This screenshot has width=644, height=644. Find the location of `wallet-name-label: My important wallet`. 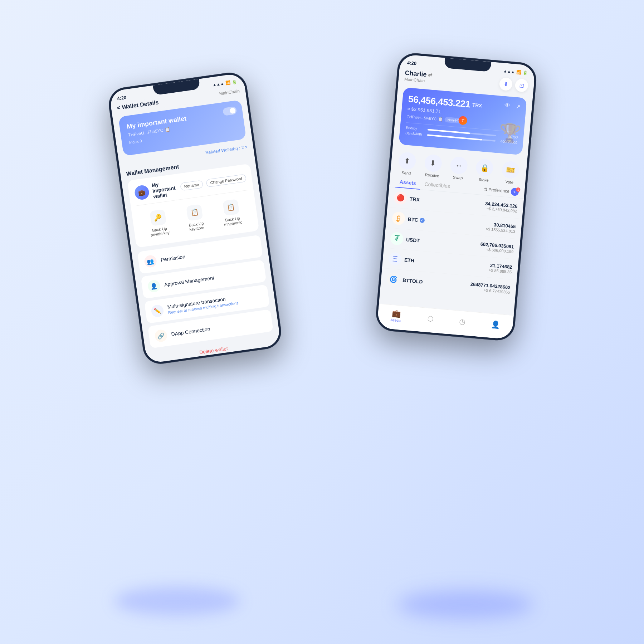

wallet-name-label: My important wallet is located at coordinates (165, 189).